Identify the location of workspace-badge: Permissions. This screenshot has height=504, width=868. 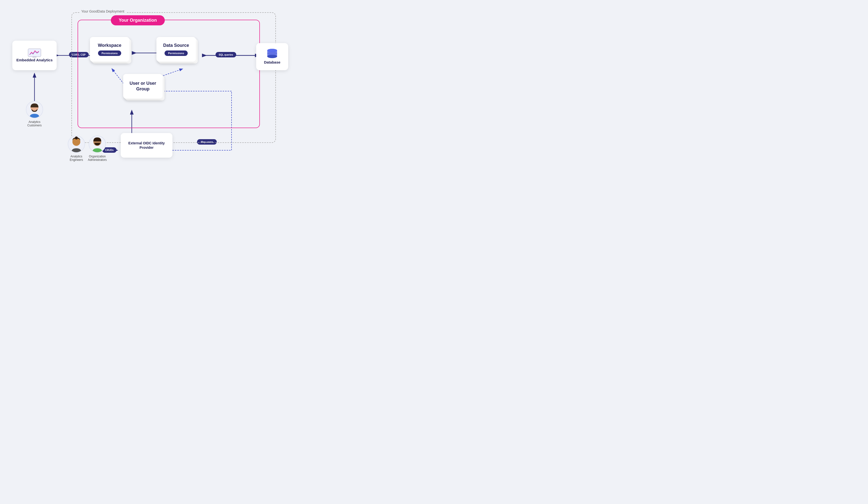
(110, 53).